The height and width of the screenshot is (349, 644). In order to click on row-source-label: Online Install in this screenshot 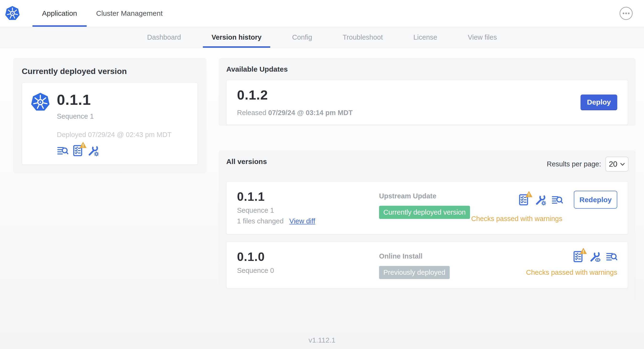, I will do `click(414, 256)`.